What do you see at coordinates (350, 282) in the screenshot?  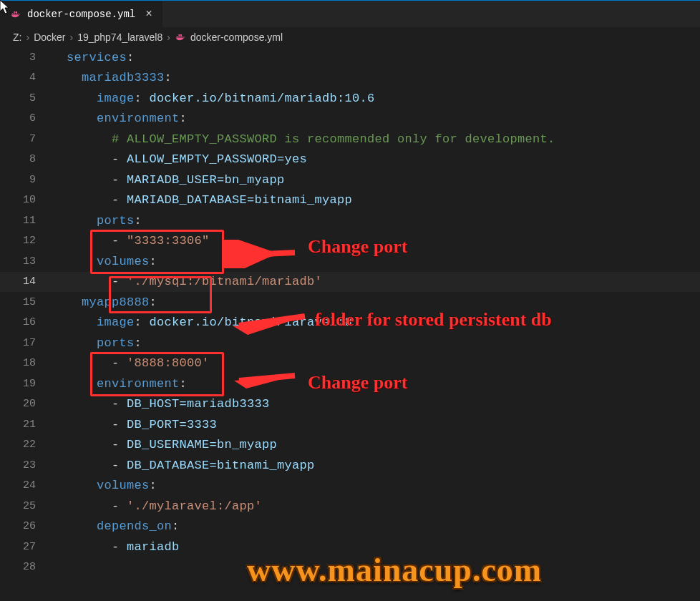 I see `code-line: 14 - './mysql:/bitnami/mariadb'` at bounding box center [350, 282].